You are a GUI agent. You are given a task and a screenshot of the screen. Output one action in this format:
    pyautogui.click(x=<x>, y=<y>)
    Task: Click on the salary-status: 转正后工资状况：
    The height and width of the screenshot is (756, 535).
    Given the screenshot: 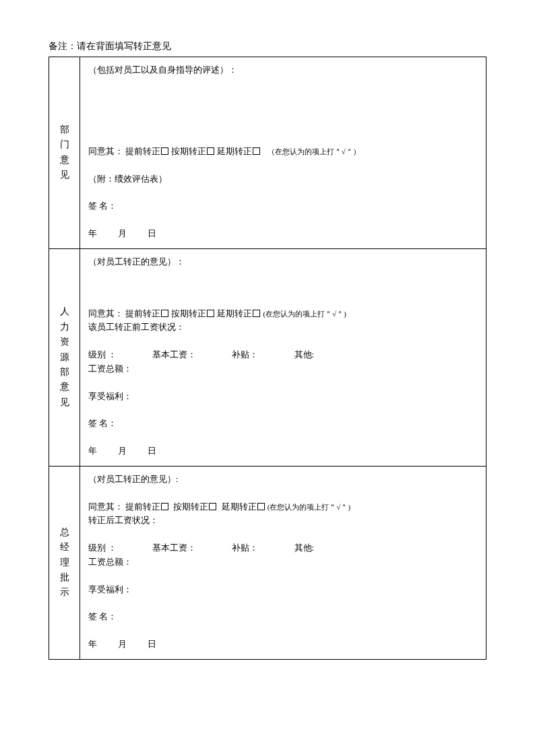 What is the action you would take?
    pyautogui.click(x=282, y=521)
    